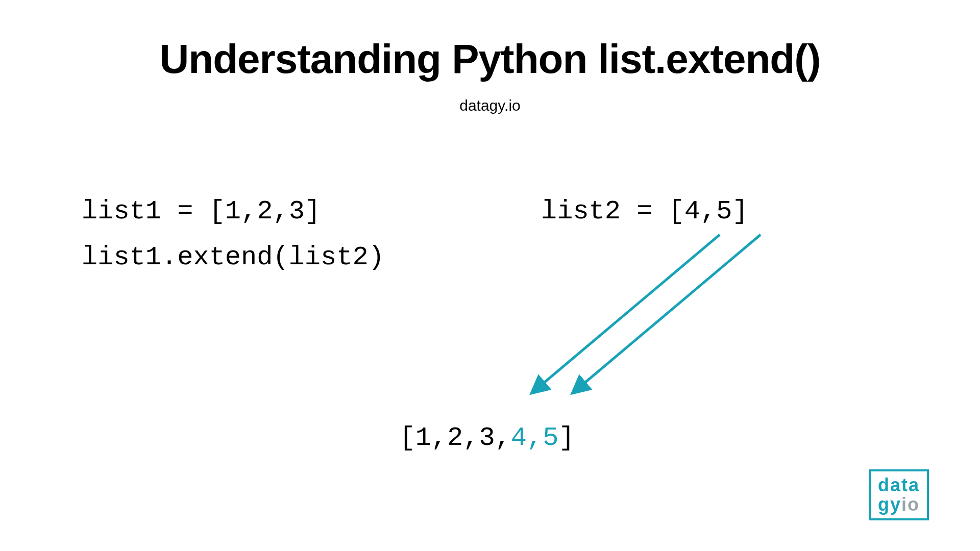  Describe the element at coordinates (233, 257) in the screenshot. I see `code-extend-call: list1.extend(list2)` at that location.